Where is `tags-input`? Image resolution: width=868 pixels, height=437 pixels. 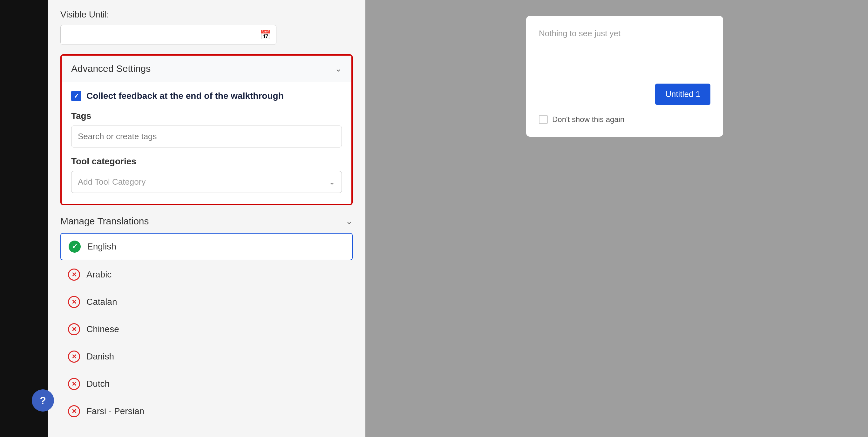
tags-input is located at coordinates (207, 136).